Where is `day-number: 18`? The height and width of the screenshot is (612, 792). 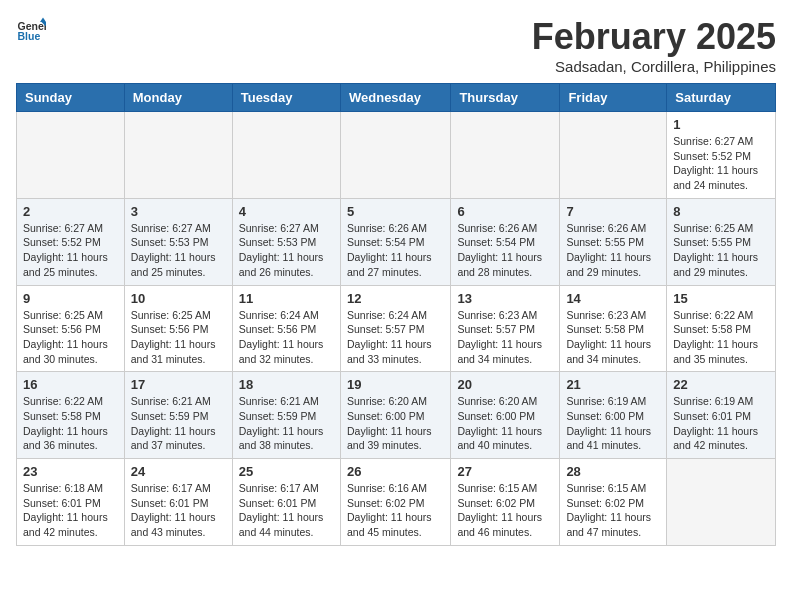 day-number: 18 is located at coordinates (286, 384).